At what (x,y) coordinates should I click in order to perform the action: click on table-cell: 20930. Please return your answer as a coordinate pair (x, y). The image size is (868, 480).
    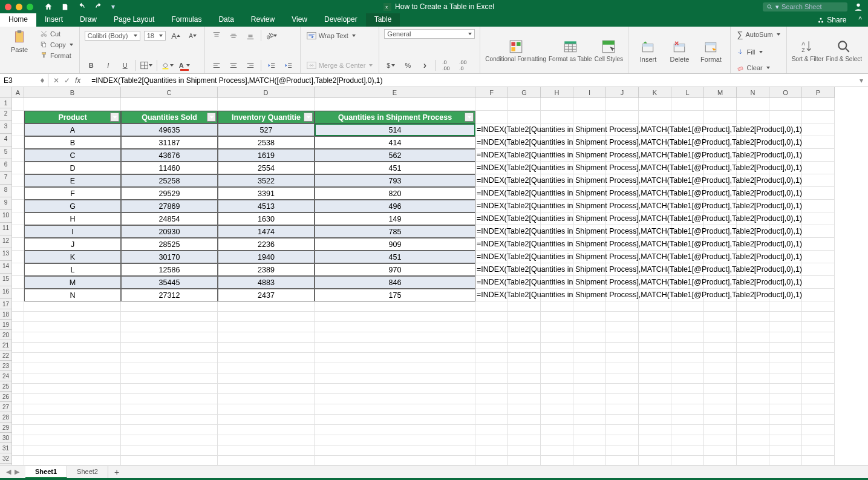
    Looking at the image, I should click on (169, 231).